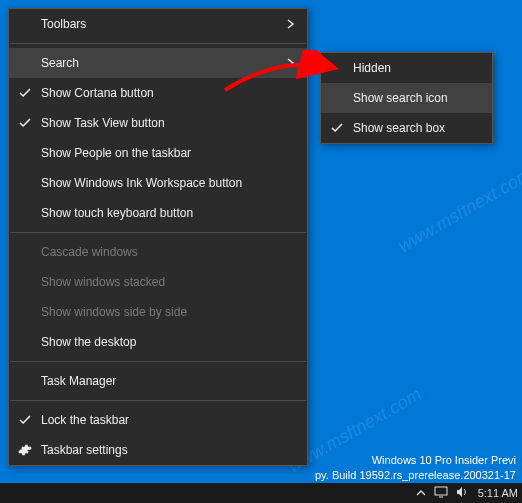 Image resolution: width=522 pixels, height=503 pixels. I want to click on menu-label: Cascade windows, so click(168, 252).